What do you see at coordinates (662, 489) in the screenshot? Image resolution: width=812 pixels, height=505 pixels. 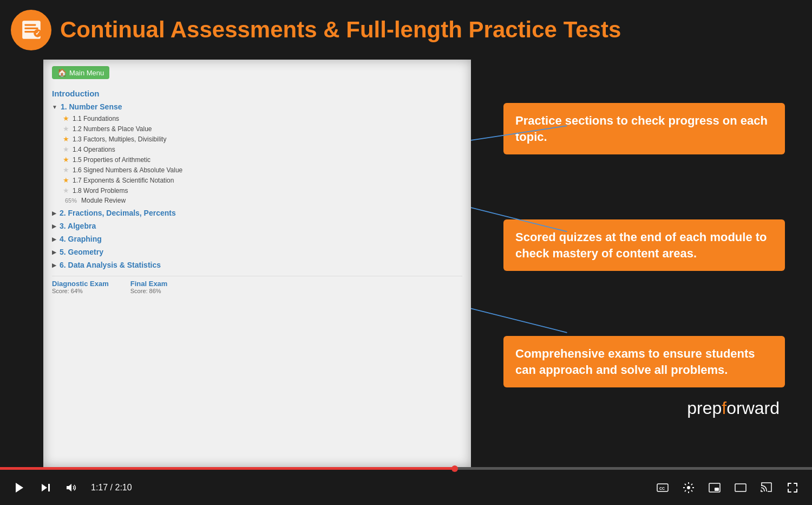 I see `svg-text: CC` at bounding box center [662, 489].